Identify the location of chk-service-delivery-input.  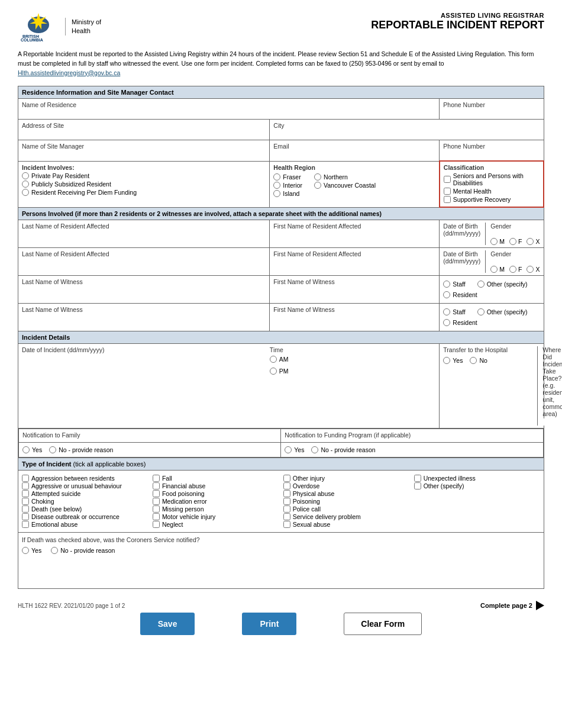
(287, 517).